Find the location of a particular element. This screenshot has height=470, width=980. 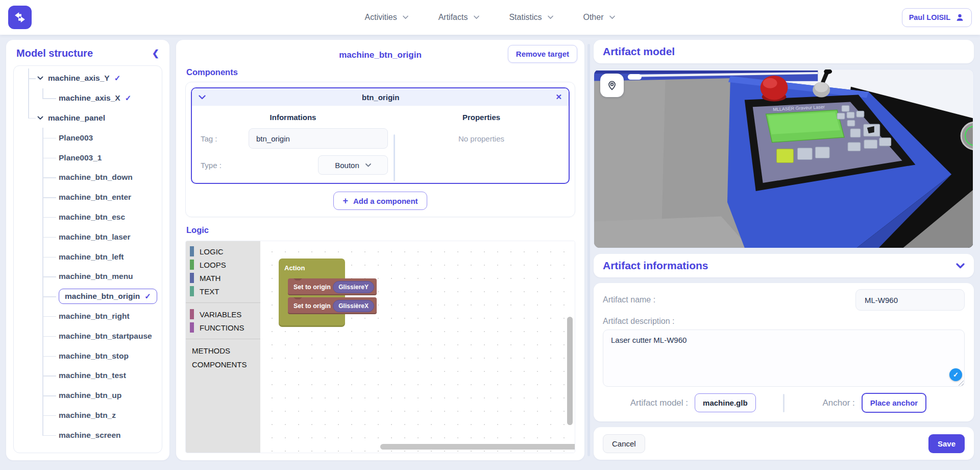

tree-item-machine_btn_stop: machine_btn_stop is located at coordinates (88, 356).